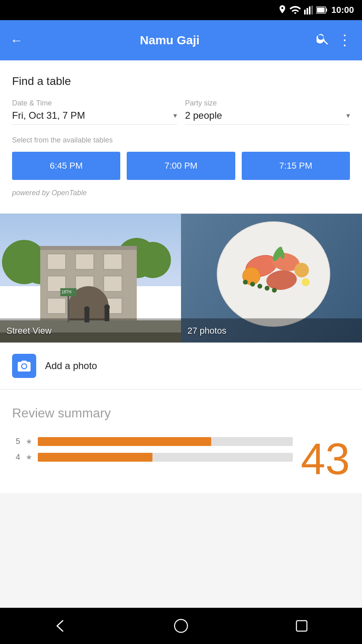  I want to click on page-title: Namu Gaji, so click(170, 40).